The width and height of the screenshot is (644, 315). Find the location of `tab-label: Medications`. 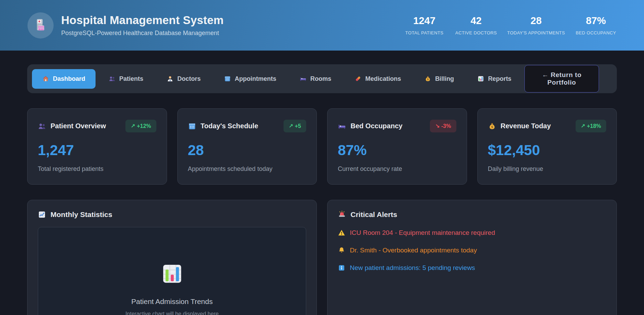

tab-label: Medications is located at coordinates (383, 79).